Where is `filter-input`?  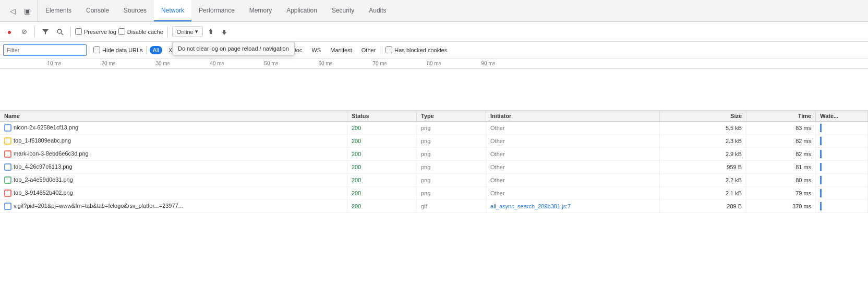 filter-input is located at coordinates (45, 50).